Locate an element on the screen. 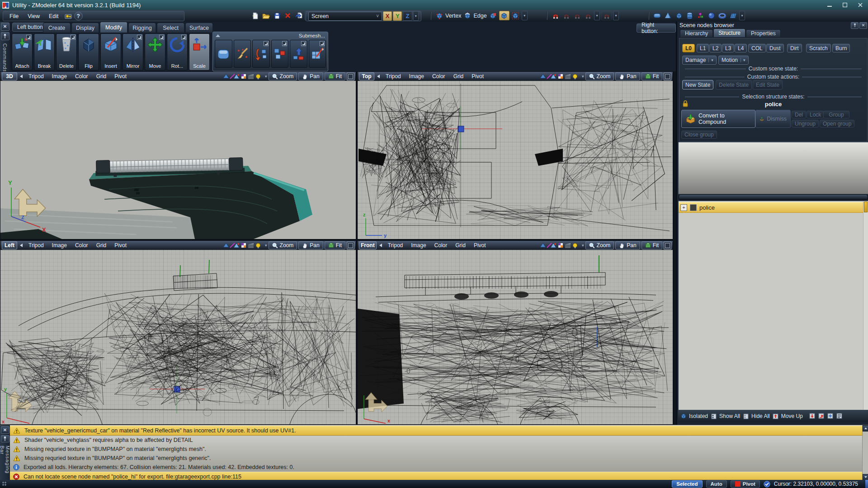 The image size is (868, 488). lod-l0-button: L0 is located at coordinates (689, 48).